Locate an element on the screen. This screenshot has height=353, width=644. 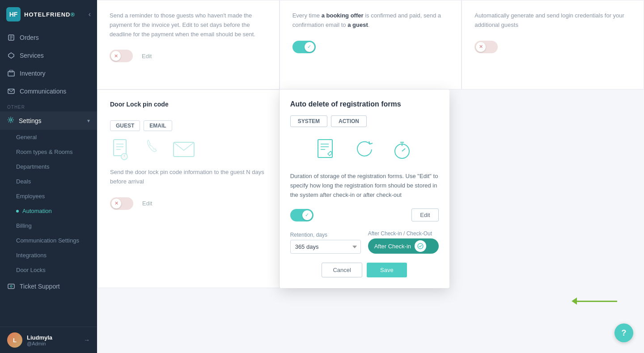
card-3-toggle is located at coordinates (486, 47).